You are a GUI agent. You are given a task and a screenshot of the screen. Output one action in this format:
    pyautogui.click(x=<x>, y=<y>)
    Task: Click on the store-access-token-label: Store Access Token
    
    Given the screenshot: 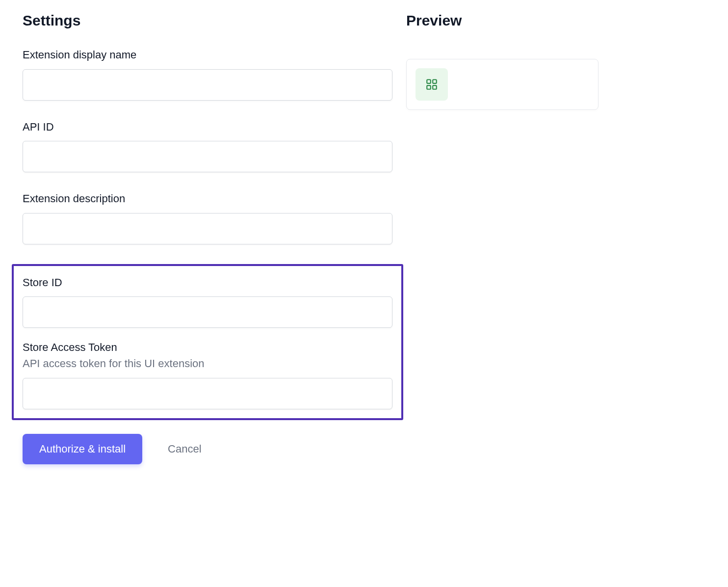 What is the action you would take?
    pyautogui.click(x=208, y=347)
    